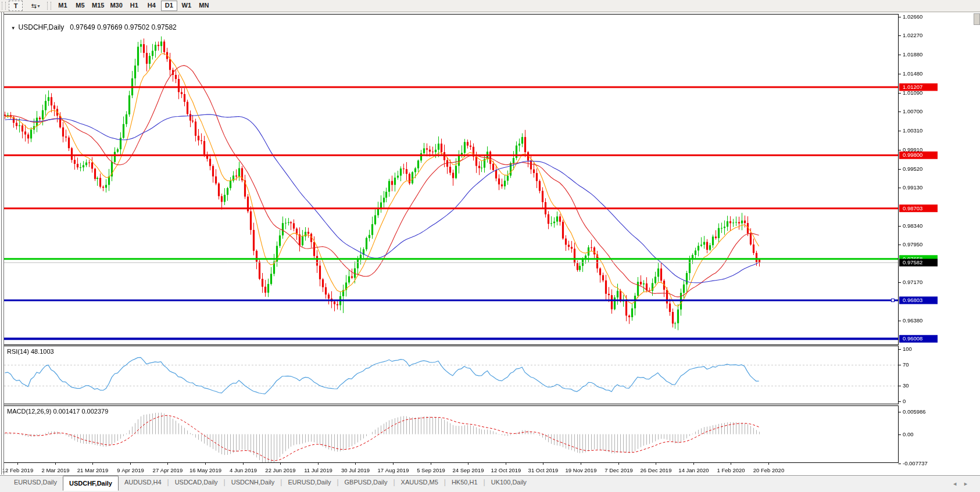 The height and width of the screenshot is (492, 980). What do you see at coordinates (92, 23) in the screenshot?
I see `chart-title: ▼USDCHF,Daily0.97649 0.97669 0.97502 0.9…` at bounding box center [92, 23].